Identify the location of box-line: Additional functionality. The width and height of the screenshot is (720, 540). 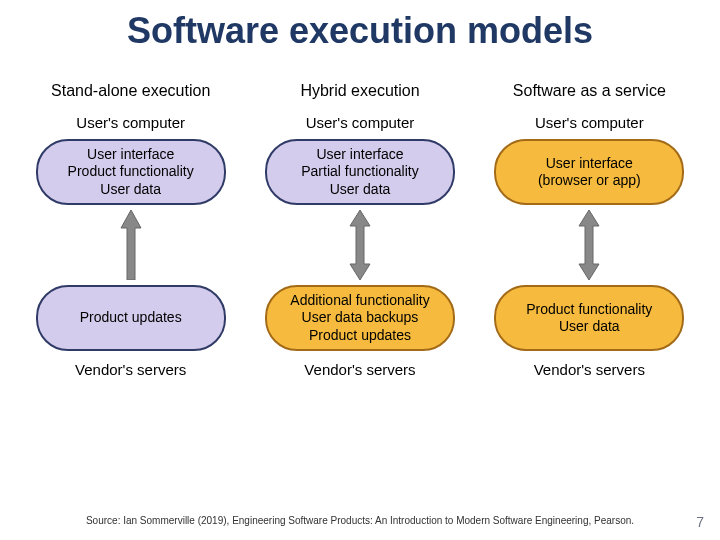
(360, 301).